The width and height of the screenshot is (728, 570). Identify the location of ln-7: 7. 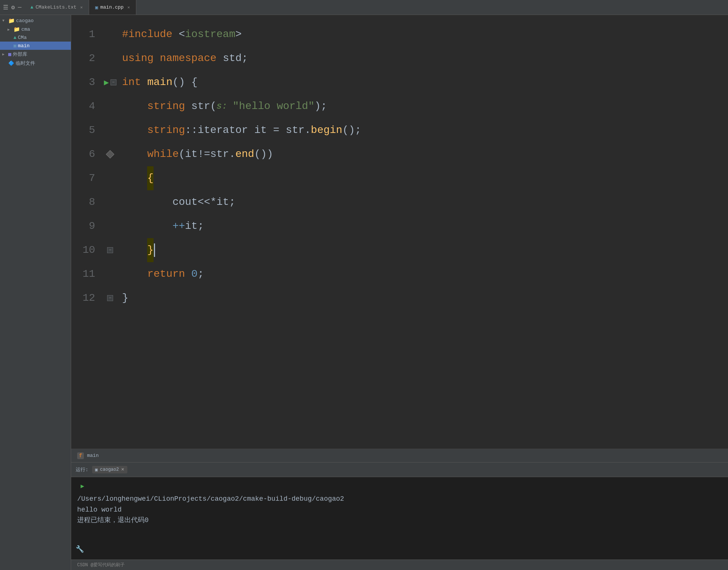
(83, 178).